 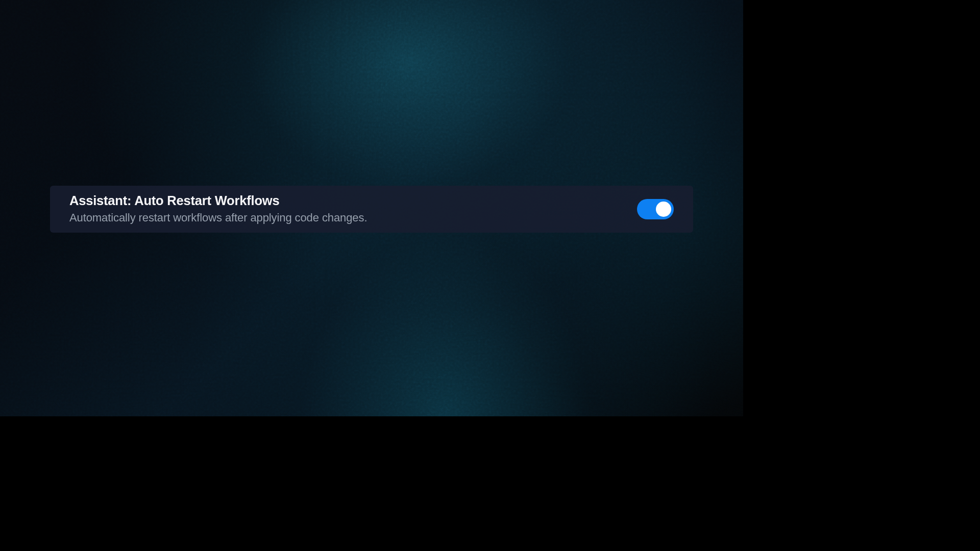 What do you see at coordinates (655, 209) in the screenshot?
I see `toggle-auto-restart-workflows` at bounding box center [655, 209].